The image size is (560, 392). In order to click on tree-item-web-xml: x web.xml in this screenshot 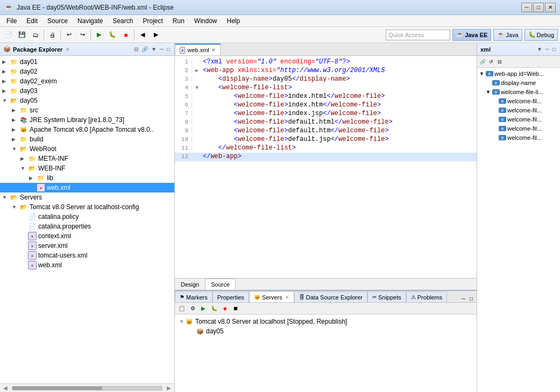, I will do `click(87, 188)`.